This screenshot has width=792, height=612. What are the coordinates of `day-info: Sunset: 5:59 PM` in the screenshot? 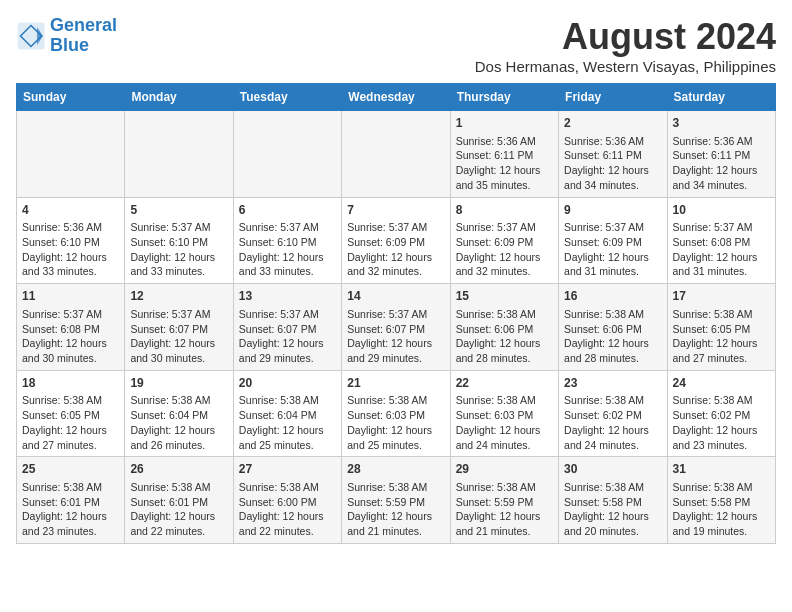 It's located at (396, 502).